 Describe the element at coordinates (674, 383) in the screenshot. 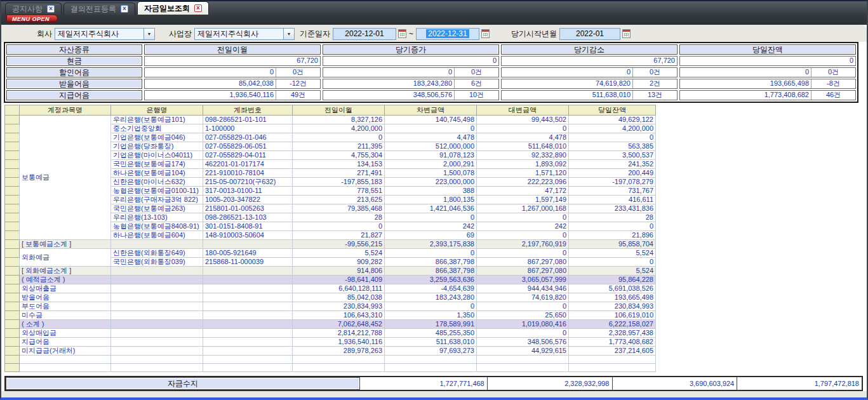

I see `total-credit: 3,690,603,924` at that location.